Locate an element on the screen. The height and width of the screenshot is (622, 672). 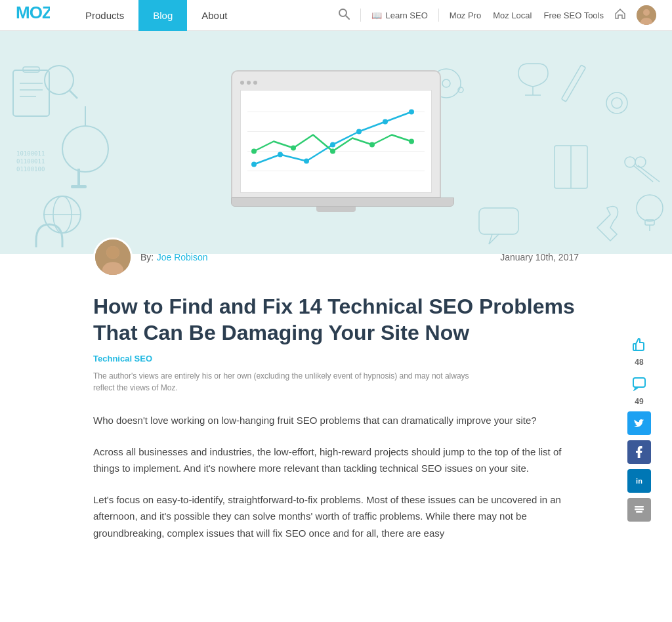
author-by-label: By: is located at coordinates (147, 257).